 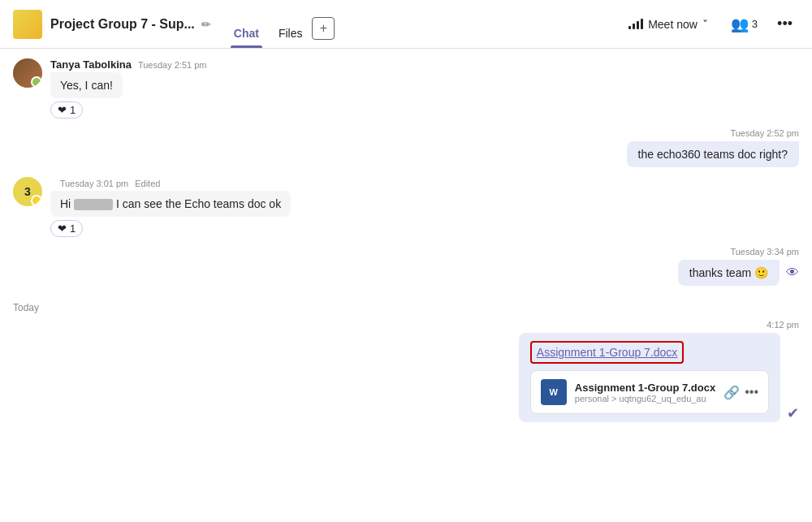 I want to click on check-circle-icon: ✔, so click(x=793, y=413).